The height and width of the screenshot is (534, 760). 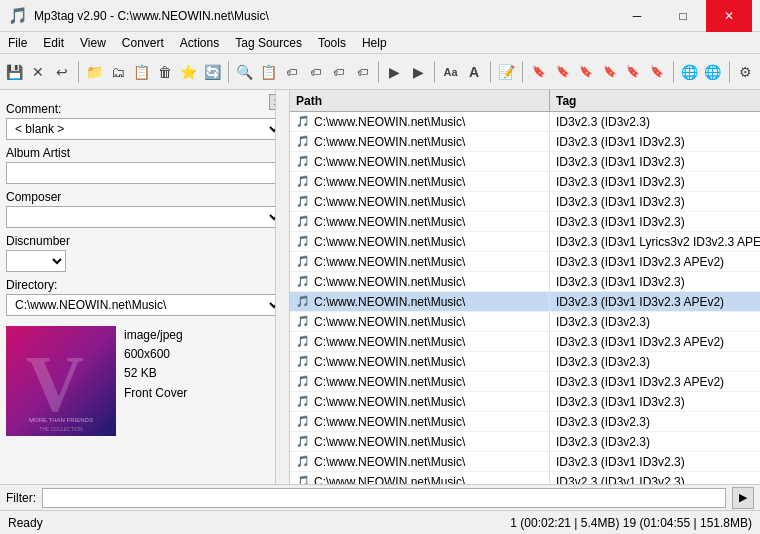 I want to click on toolbar-tag1: 🏷, so click(x=292, y=72).